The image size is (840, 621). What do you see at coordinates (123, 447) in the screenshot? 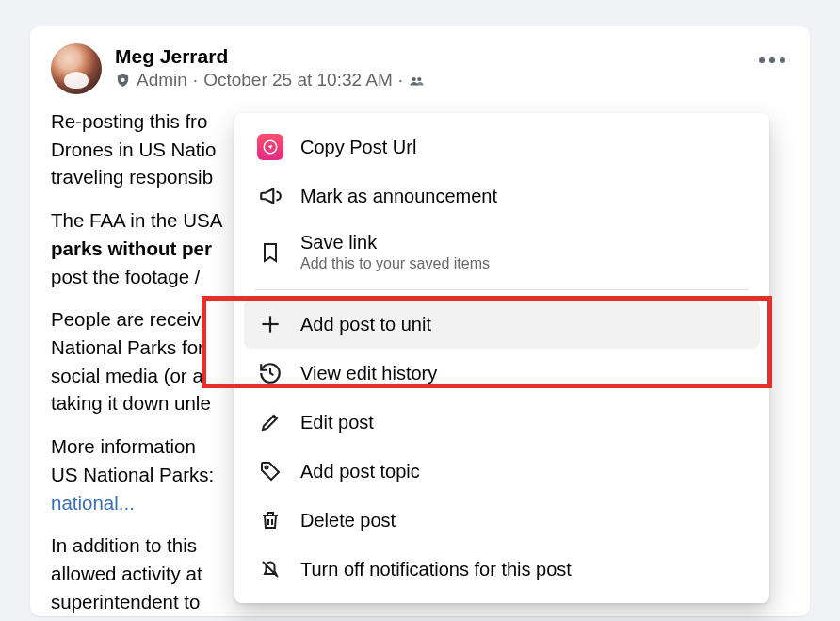
I see `post-text: More information` at bounding box center [123, 447].